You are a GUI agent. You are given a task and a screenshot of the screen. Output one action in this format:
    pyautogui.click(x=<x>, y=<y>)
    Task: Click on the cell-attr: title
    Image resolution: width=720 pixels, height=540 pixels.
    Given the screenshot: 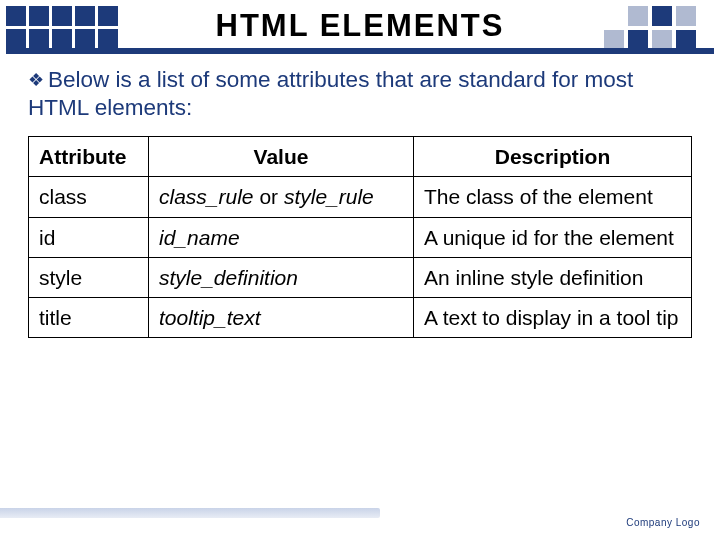 What is the action you would take?
    pyautogui.click(x=89, y=318)
    